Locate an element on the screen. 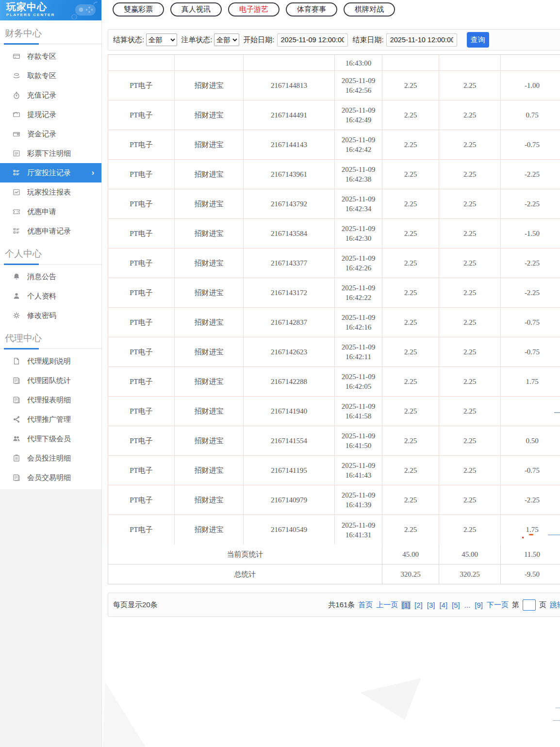 The image size is (560, 747). sidebar-item-promo-apply: 优惠申请 › is located at coordinates (50, 212).